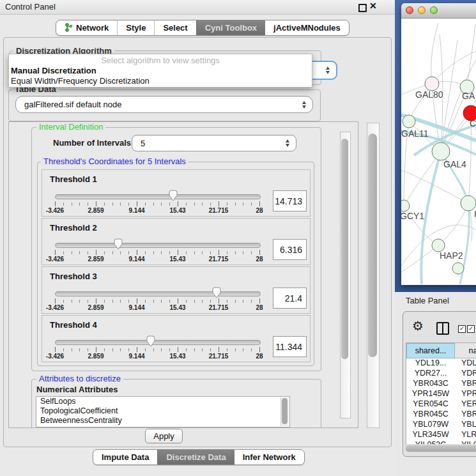 This screenshot has width=476, height=476. I want to click on threshold-label: Threshold 2, so click(73, 227).